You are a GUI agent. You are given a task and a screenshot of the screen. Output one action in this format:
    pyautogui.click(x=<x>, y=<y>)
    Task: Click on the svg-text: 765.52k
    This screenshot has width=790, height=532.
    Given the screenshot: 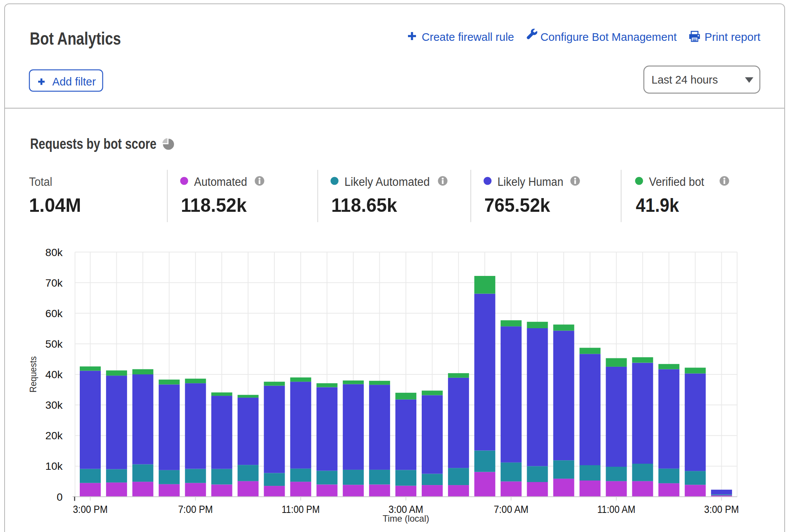 What is the action you would take?
    pyautogui.click(x=518, y=205)
    